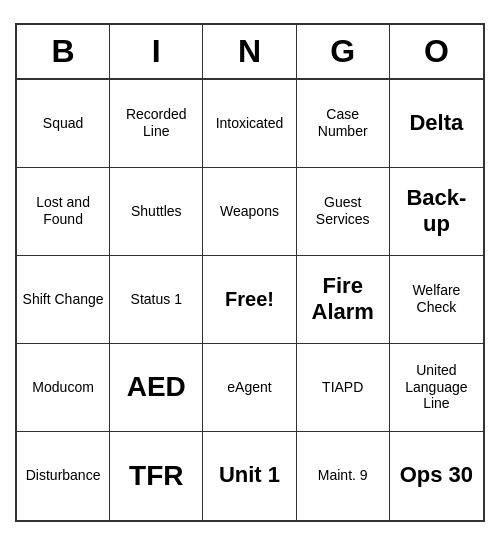  I want to click on bingo-cell-20: Disturbance, so click(64, 476).